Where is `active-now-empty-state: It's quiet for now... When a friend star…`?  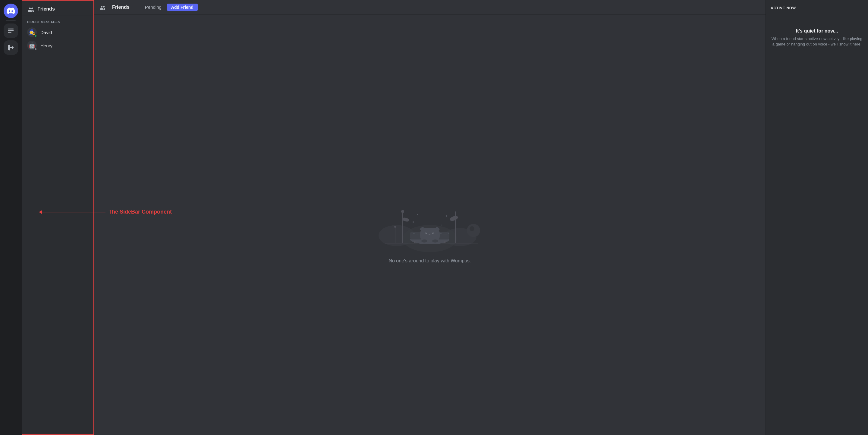
active-now-empty-state: It's quiet for now... When a friend star… is located at coordinates (817, 38).